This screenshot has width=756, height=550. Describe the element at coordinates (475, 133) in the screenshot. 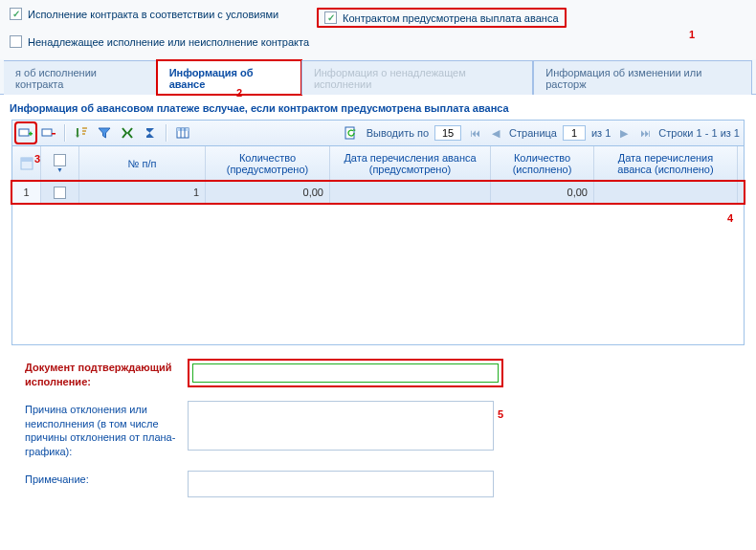

I see `first-page-button: ⏮` at that location.